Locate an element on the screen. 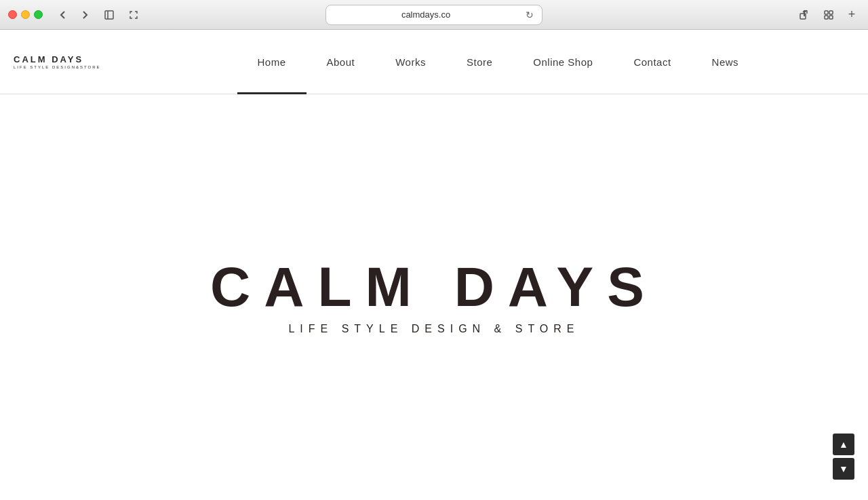  forward-button is located at coordinates (85, 15).